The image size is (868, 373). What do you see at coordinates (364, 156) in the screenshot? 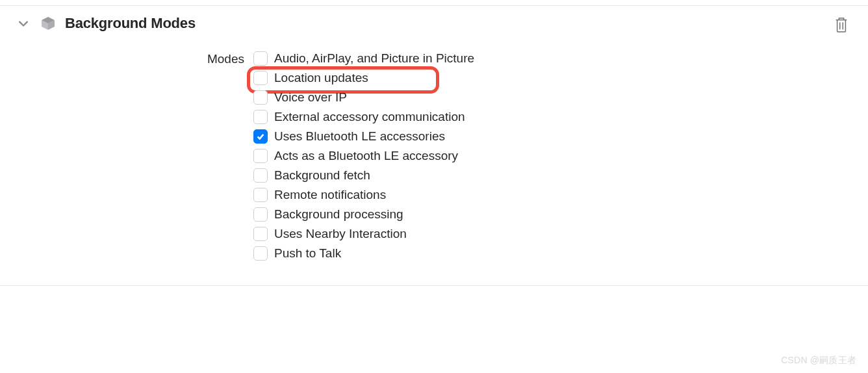
I see `mode-item: Acts as a Bluetooth LE accessory` at bounding box center [364, 156].